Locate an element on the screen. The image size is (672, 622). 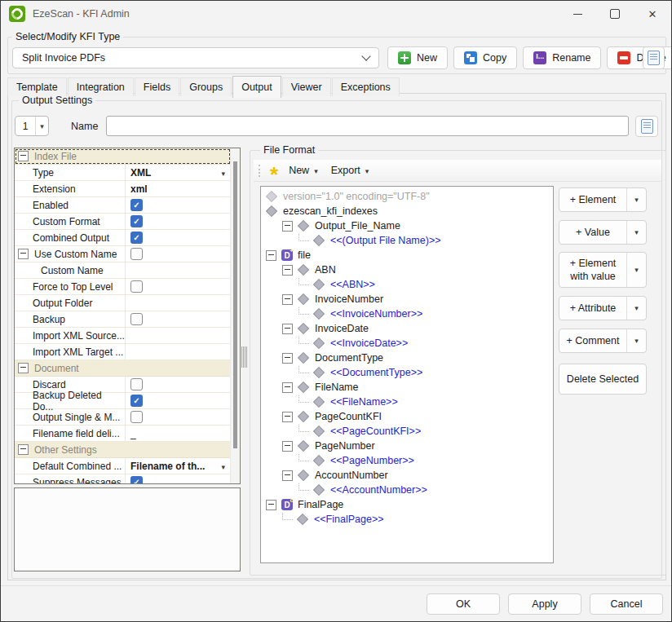
tree-node-invoicenumber: InvoiceNumber is located at coordinates (407, 299).